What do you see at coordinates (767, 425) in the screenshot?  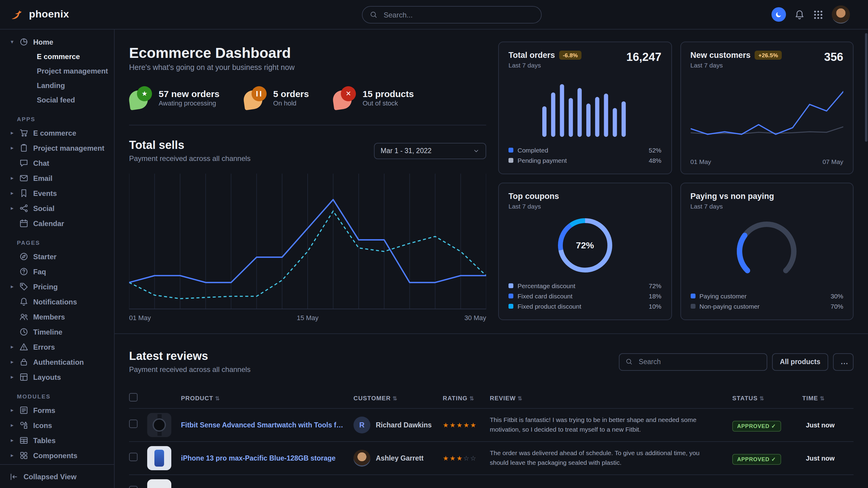 I see `status-cell: APPROVED ✓` at bounding box center [767, 425].